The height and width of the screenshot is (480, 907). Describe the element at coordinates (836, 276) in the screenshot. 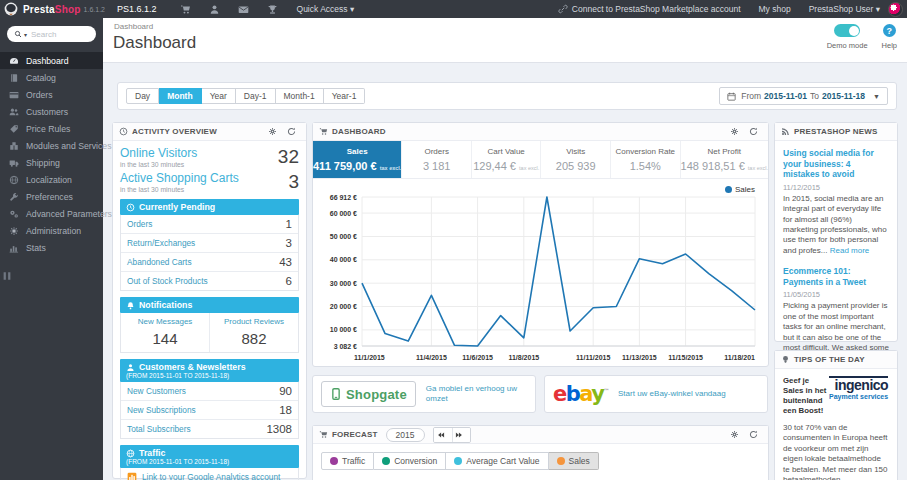

I see `news-article-title: Ecommerce 101: Payments in a Tweet` at that location.